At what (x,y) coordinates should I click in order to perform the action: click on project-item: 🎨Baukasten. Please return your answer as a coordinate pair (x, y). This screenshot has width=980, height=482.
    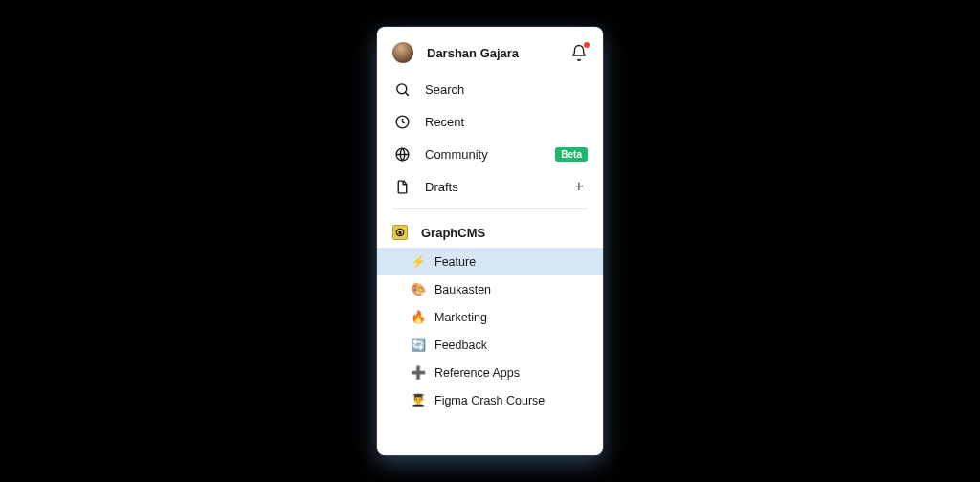
    Looking at the image, I should click on (490, 289).